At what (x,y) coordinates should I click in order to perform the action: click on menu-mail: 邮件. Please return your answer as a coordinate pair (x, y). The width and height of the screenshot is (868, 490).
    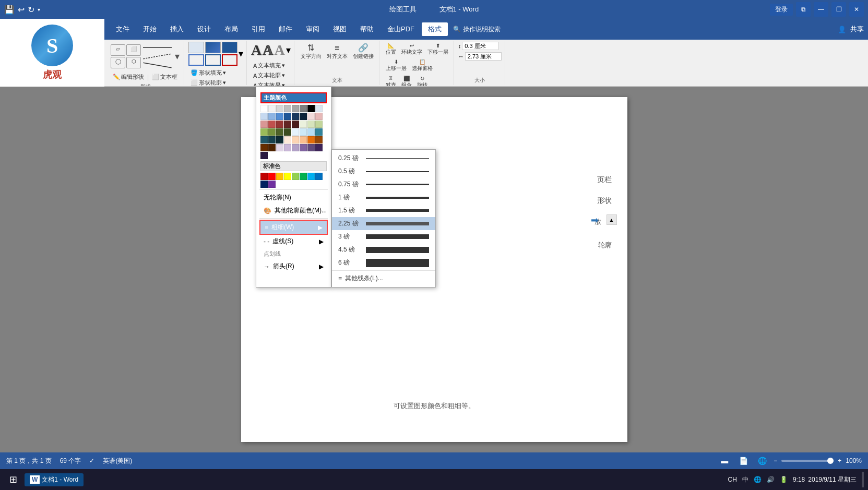
    Looking at the image, I should click on (286, 29).